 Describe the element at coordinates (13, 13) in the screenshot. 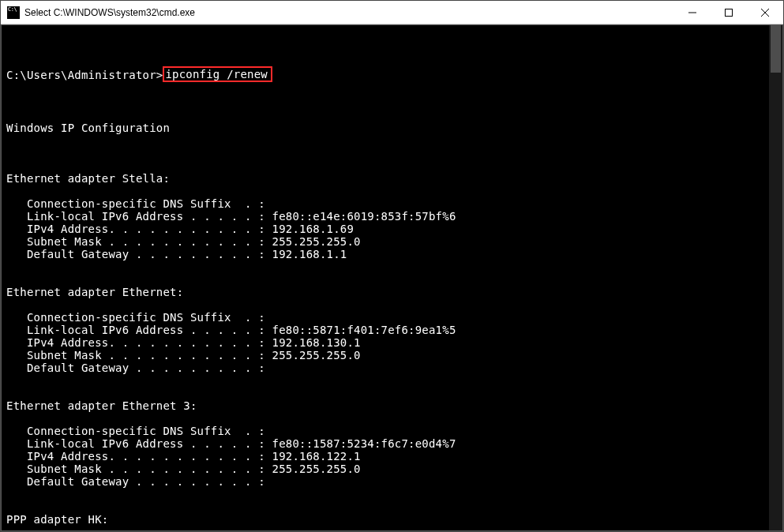

I see `cmd-icon` at that location.